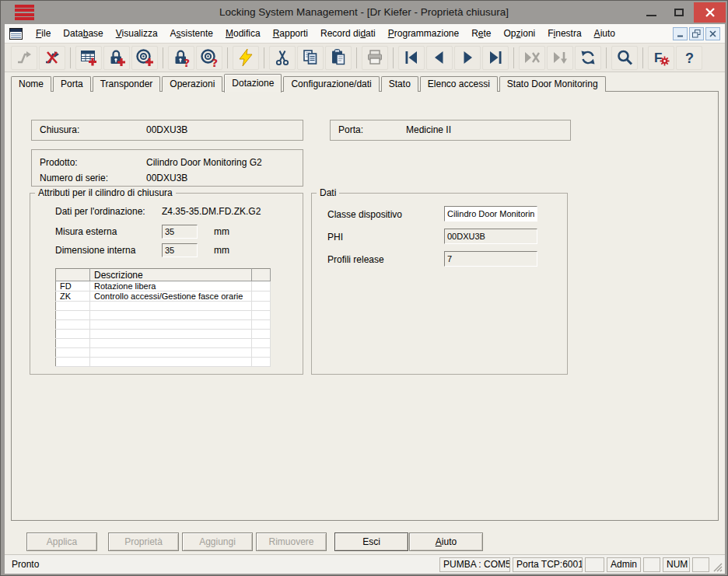  What do you see at coordinates (348, 33) in the screenshot?
I see `menu-record-didati: Record didati` at bounding box center [348, 33].